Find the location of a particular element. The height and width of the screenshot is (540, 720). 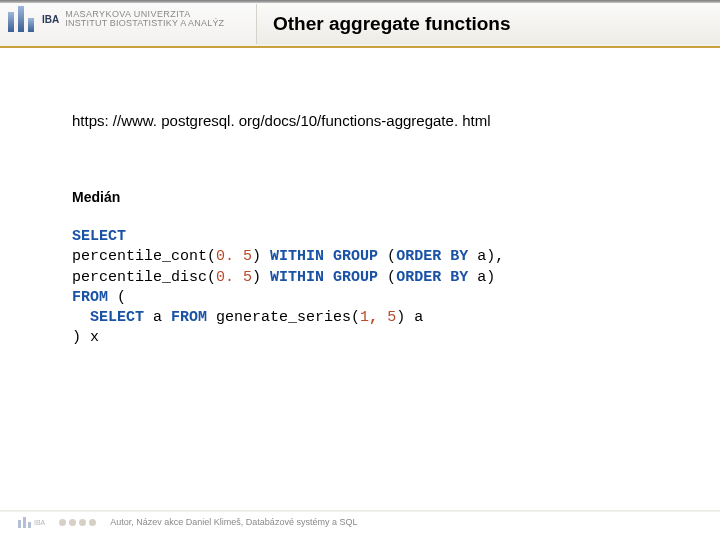

slide-header: IBA MASARYKOVA UNIVERZITA INSTITUT BIOST… is located at coordinates (360, 24).